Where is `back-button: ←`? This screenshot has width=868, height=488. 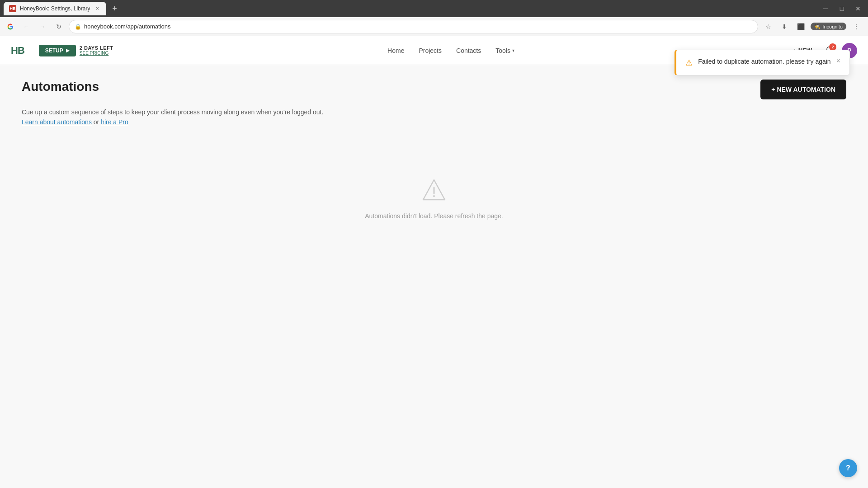
back-button: ← is located at coordinates (26, 27).